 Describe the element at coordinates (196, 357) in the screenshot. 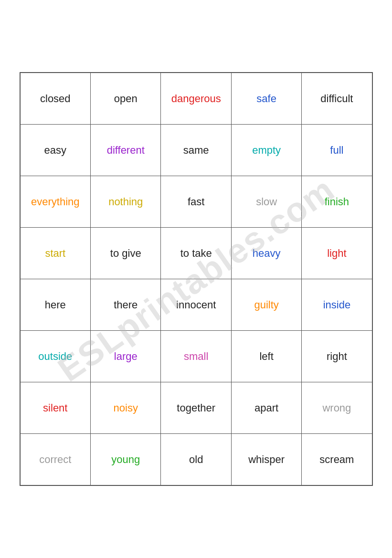

I see `table-cell: small` at that location.